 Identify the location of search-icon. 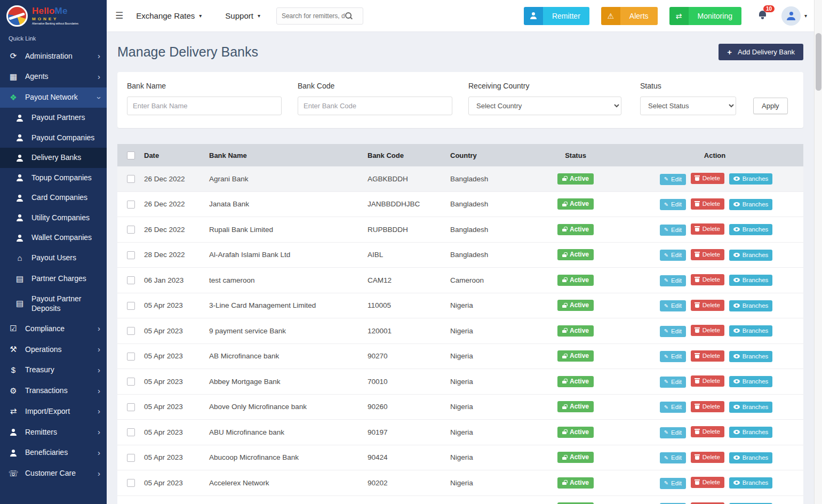
(349, 16).